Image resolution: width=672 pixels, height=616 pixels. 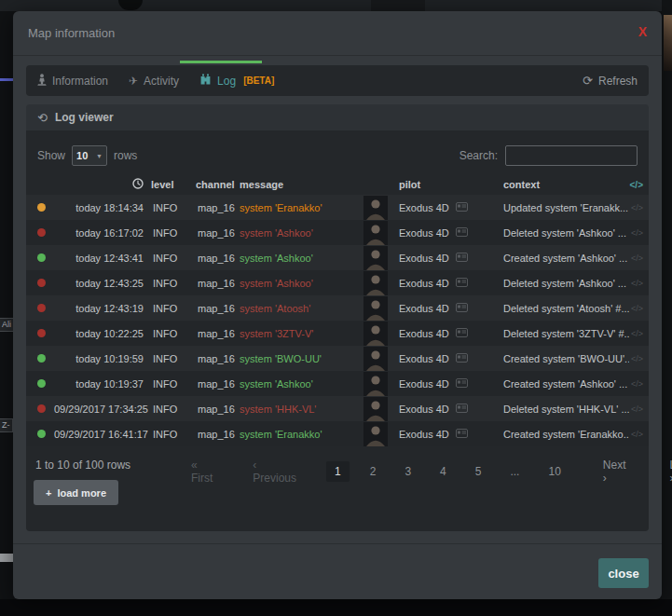 I want to click on pagination-page-4: 4, so click(x=444, y=472).